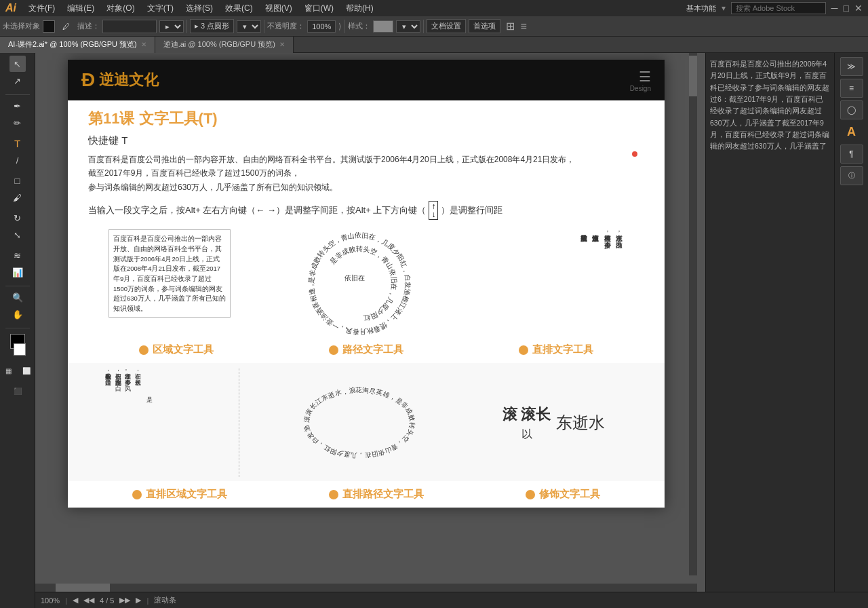  Describe the element at coordinates (239, 8) in the screenshot. I see `menu-effect: 效果(C)` at that location.